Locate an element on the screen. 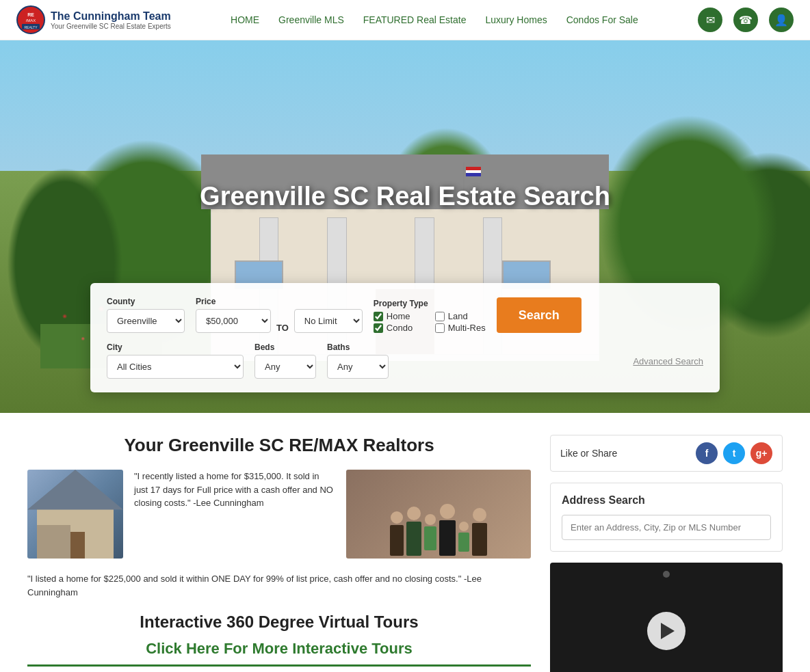  checkbox-condo: Condo is located at coordinates (399, 328).